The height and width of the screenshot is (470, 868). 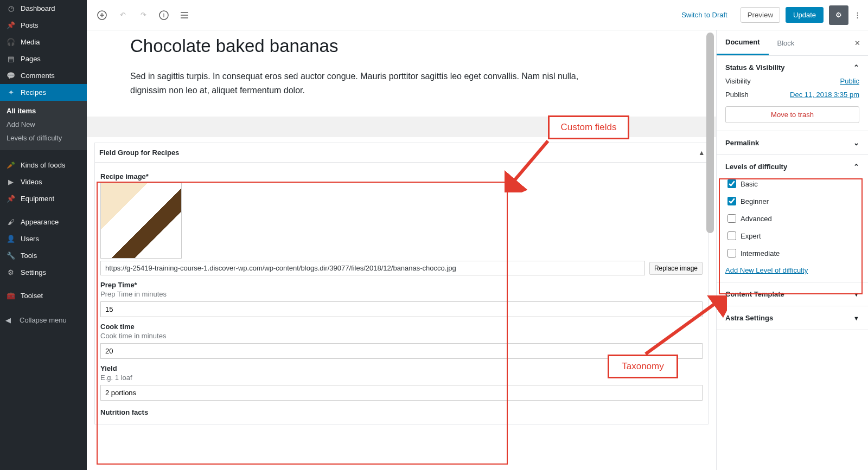 I want to click on tab-block: Block, so click(x=786, y=43).